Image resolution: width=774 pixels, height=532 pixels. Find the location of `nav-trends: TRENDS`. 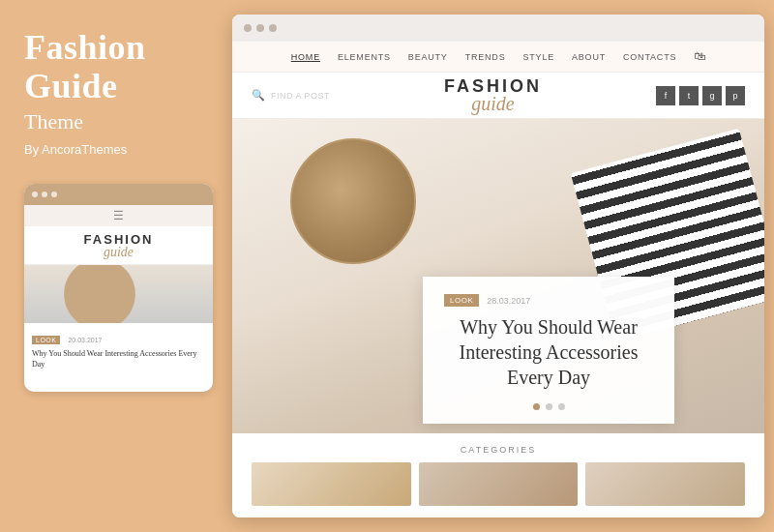

nav-trends: TRENDS is located at coordinates (486, 57).